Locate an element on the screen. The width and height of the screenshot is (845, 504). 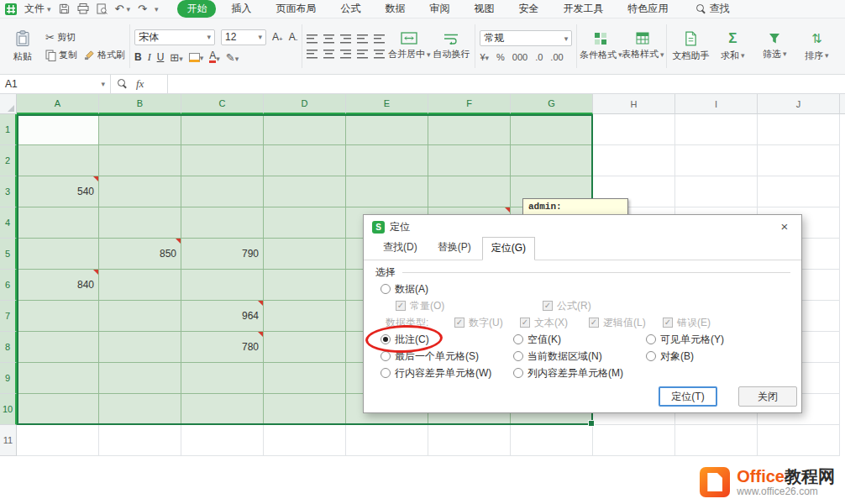
tab-review: 审阅 is located at coordinates (439, 8).